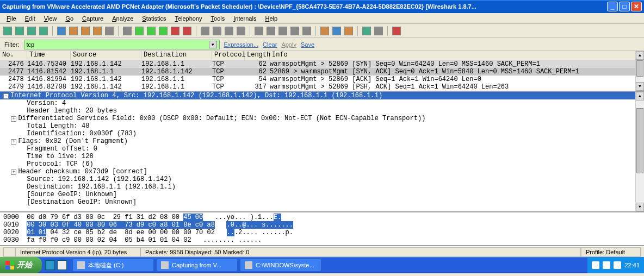  Describe the element at coordinates (624, 7) in the screenshot. I see `maximize-button: □` at that location.